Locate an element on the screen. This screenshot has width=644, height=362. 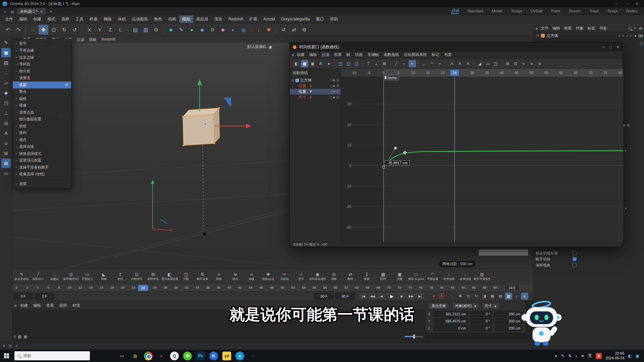
status-filter-icon: ⊘ is located at coordinates (10, 346).